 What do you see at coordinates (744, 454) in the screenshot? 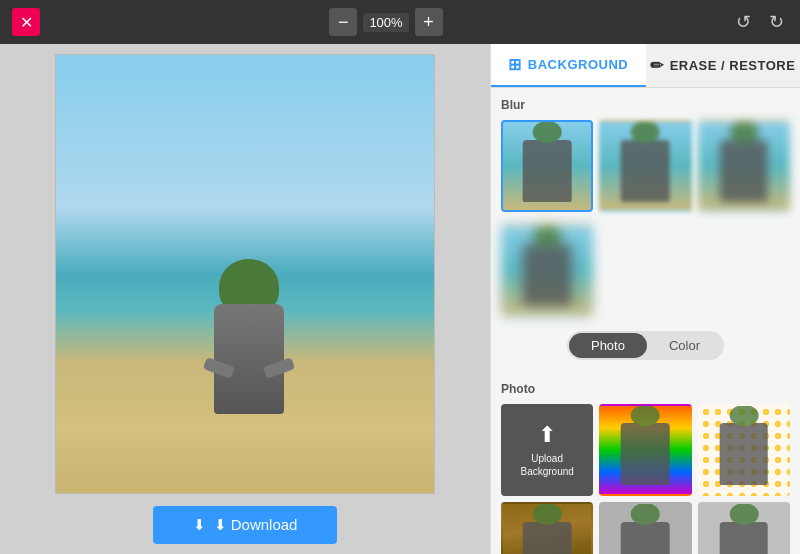
I see `thumb-figure-dots` at bounding box center [744, 454].